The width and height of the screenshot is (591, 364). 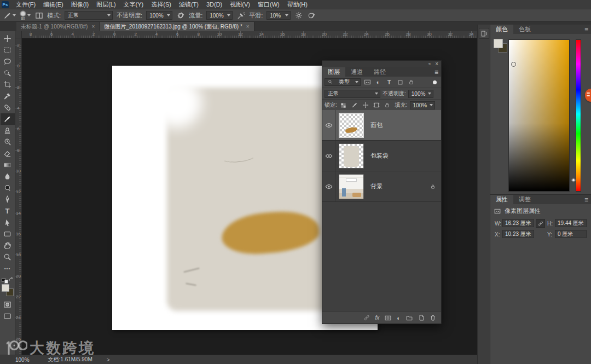 What do you see at coordinates (382, 64) in the screenshot?
I see `panel-title-bar: « ×` at bounding box center [382, 64].